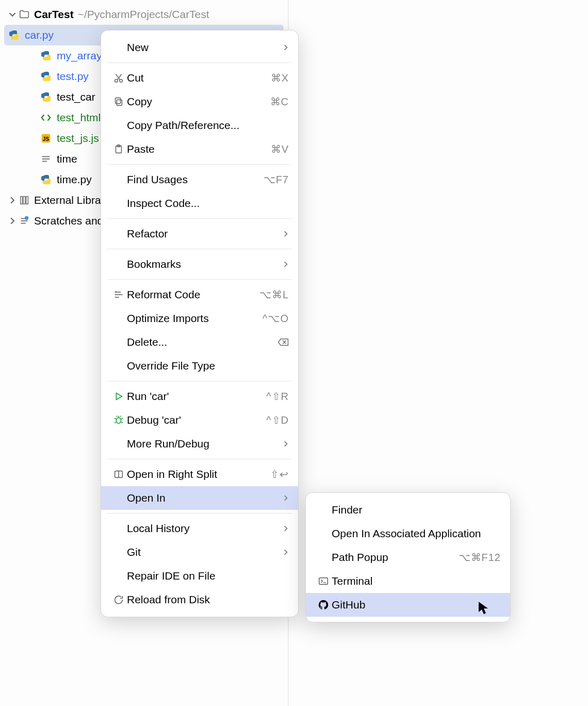 The height and width of the screenshot is (706, 588). What do you see at coordinates (200, 342) in the screenshot?
I see `menu-item: Delete...` at bounding box center [200, 342].